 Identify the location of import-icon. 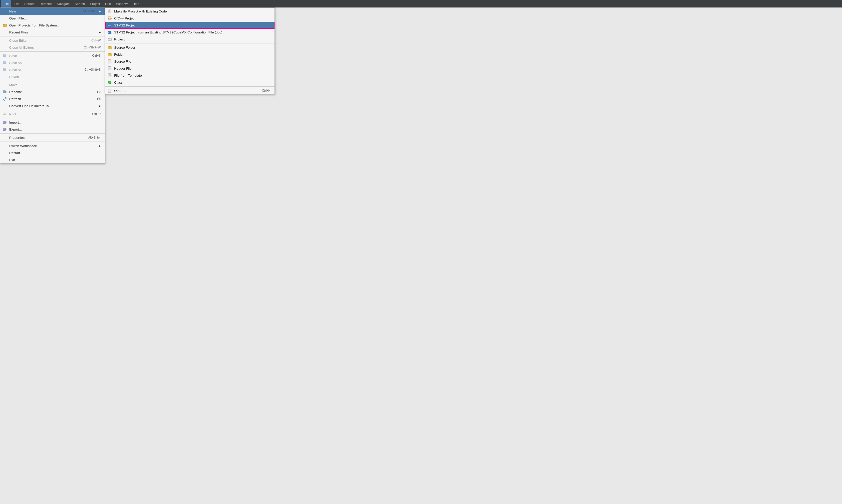
(5, 122).